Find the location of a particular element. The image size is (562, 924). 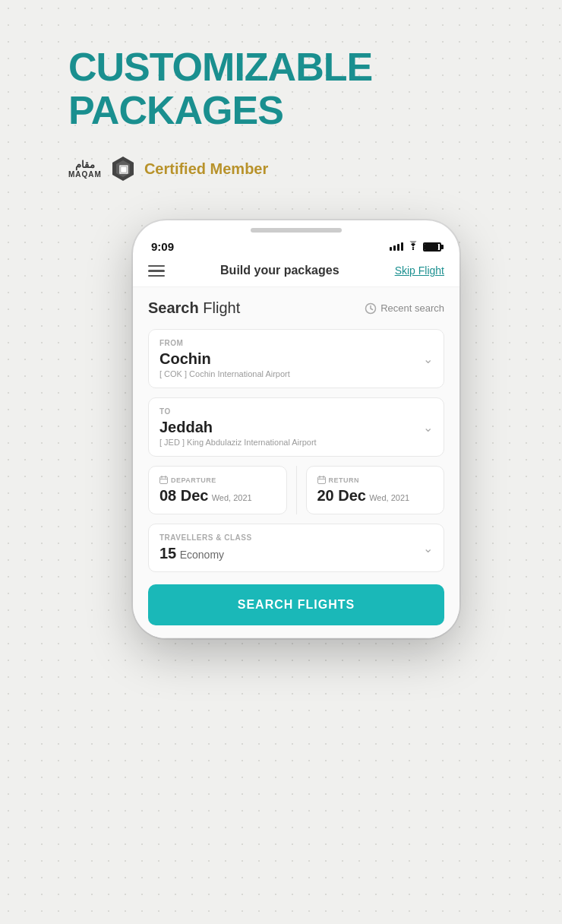

travellers-value-row: 15 Economy is located at coordinates (206, 553).